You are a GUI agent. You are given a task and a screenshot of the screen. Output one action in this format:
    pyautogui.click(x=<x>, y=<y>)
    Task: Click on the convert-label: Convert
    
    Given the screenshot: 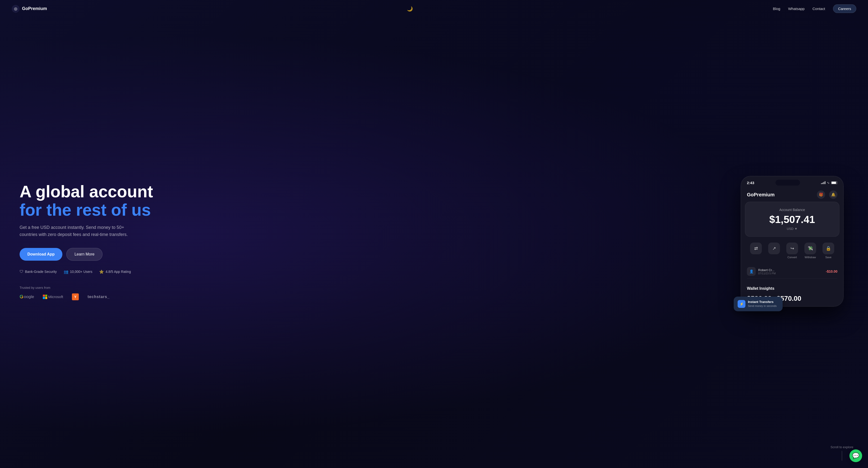 What is the action you would take?
    pyautogui.click(x=792, y=257)
    